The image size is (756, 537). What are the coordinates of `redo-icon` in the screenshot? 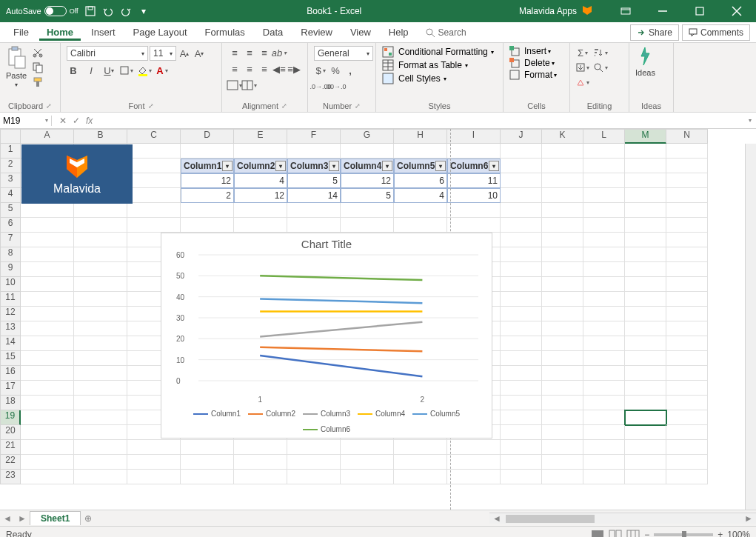 It's located at (126, 11).